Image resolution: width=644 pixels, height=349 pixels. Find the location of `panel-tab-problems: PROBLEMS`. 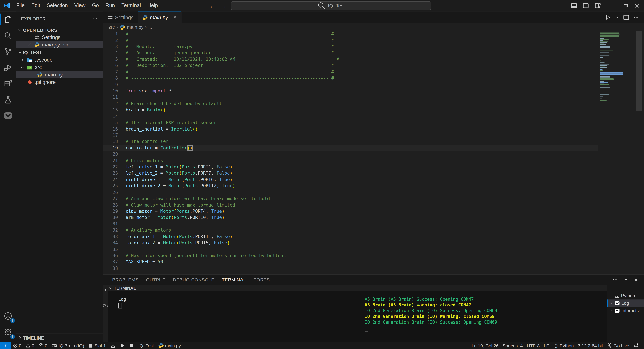

panel-tab-problems: PROBLEMS is located at coordinates (126, 280).